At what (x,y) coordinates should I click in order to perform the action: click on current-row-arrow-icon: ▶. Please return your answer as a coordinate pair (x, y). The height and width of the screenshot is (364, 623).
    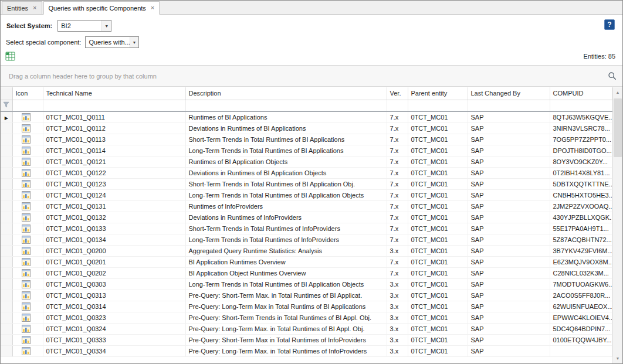
    Looking at the image, I should click on (6, 118).